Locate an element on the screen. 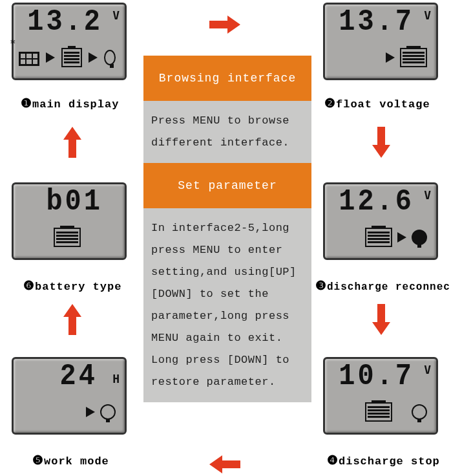  stop-icons is located at coordinates (381, 412).